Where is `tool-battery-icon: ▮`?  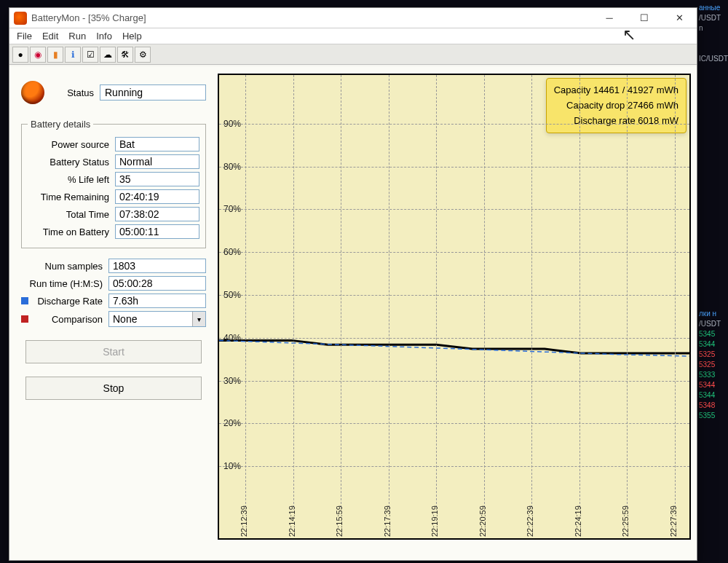
tool-battery-icon: ▮ is located at coordinates (55, 55).